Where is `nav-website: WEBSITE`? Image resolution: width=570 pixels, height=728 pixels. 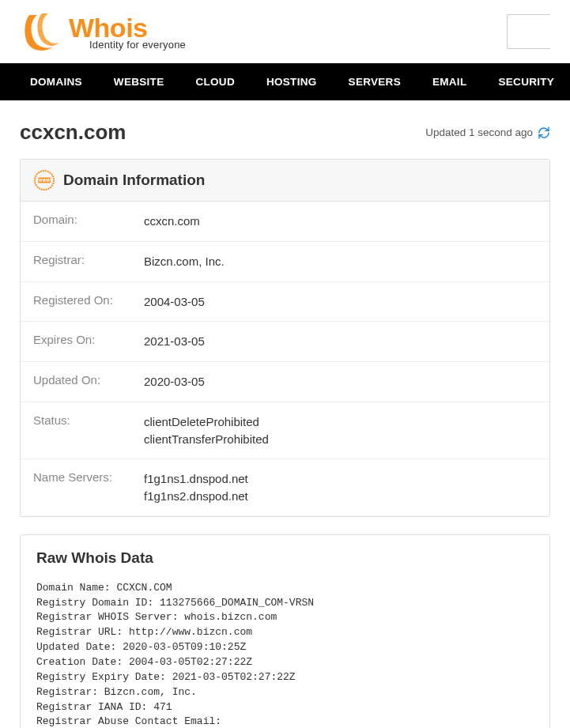 nav-website: WEBSITE is located at coordinates (139, 82).